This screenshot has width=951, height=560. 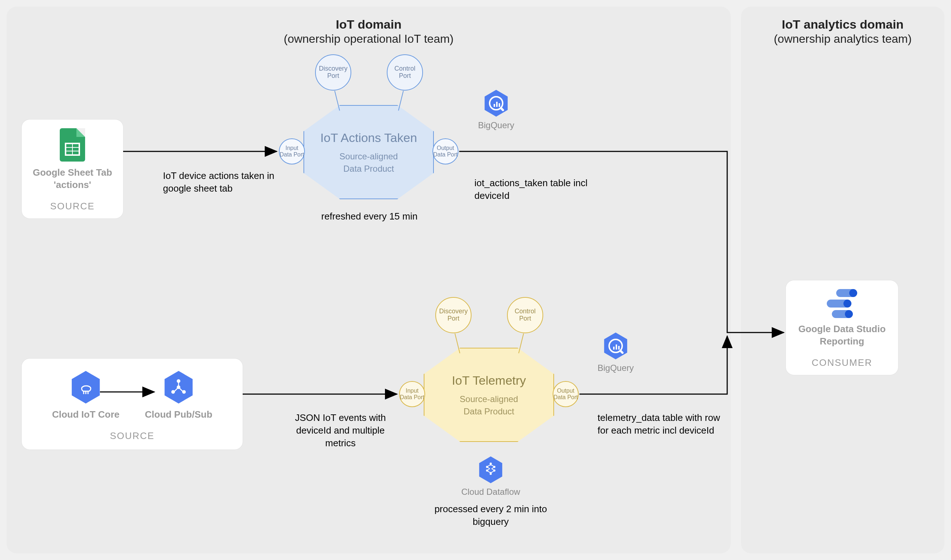 What do you see at coordinates (445, 152) in the screenshot?
I see `actions-output-port: Output Data Port` at bounding box center [445, 152].